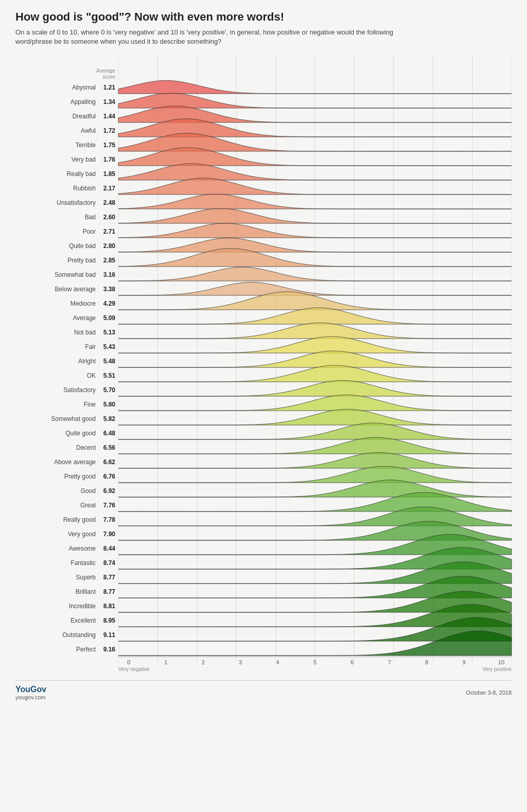 This screenshot has height=812, width=527. What do you see at coordinates (67, 217) in the screenshot?
I see `label-row: Bad2.60` at bounding box center [67, 217].